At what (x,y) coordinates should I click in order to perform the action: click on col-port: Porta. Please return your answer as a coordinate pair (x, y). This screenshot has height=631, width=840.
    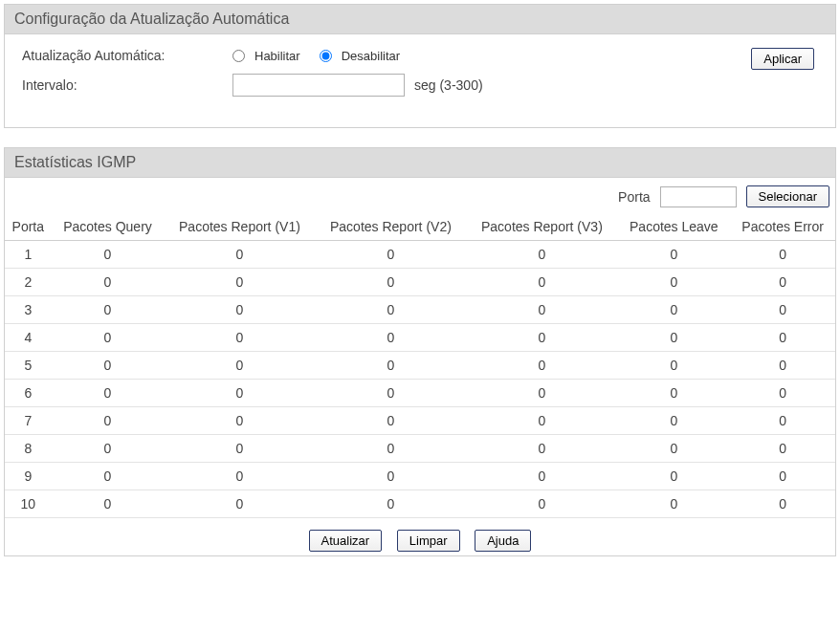
    Looking at the image, I should click on (29, 228).